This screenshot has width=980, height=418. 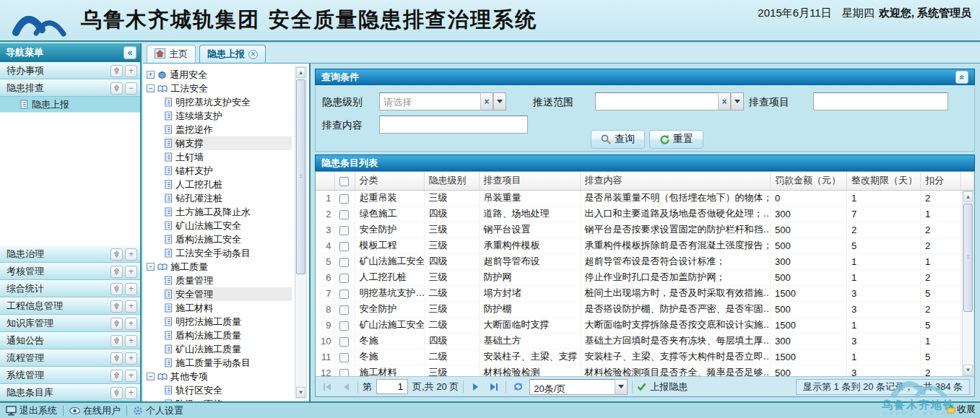 I want to click on tree-item: 连续墙支护, so click(x=228, y=116).